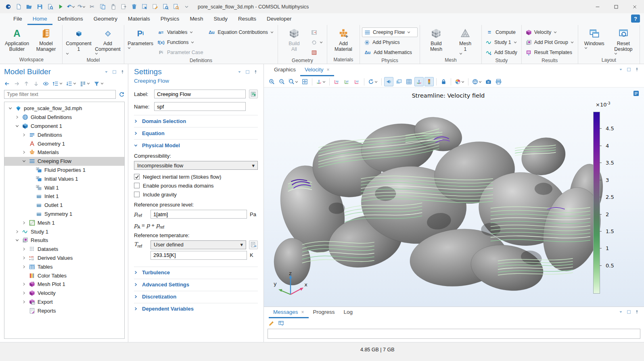 This screenshot has height=361, width=644. I want to click on close-tab-icon: ×, so click(328, 70).